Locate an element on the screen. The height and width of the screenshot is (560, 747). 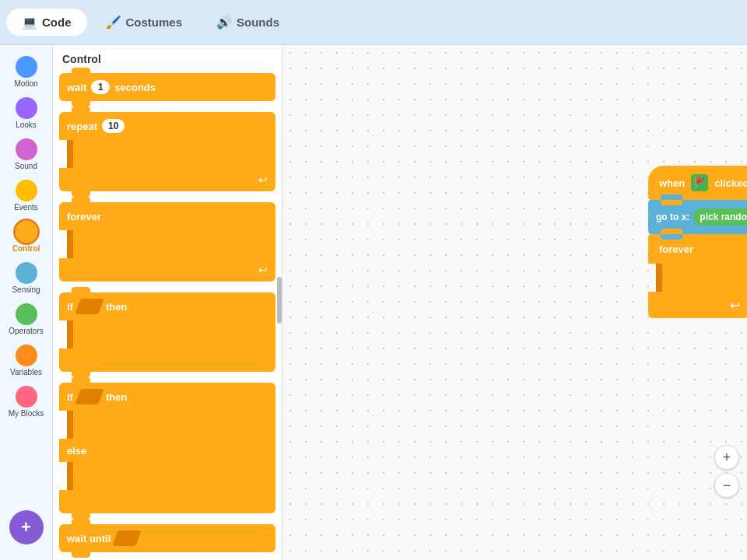
sidebar-item-variables: Variables is located at coordinates (26, 361).